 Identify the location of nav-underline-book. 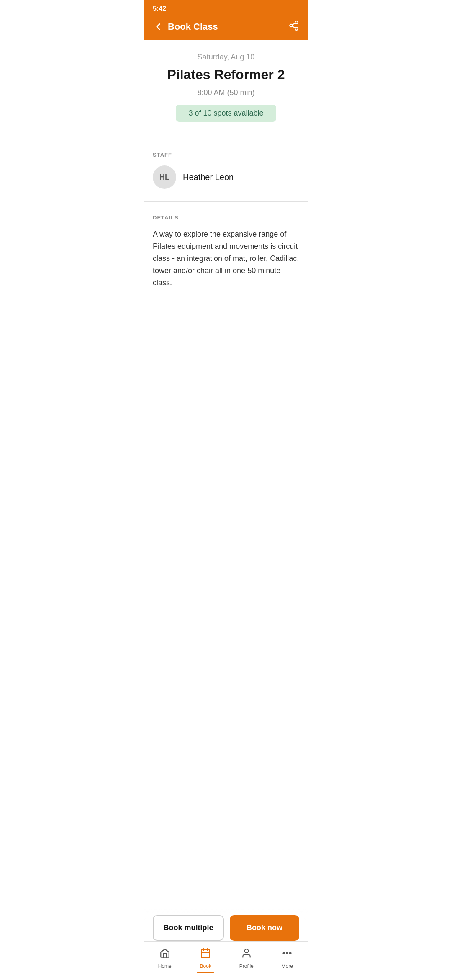
(205, 972).